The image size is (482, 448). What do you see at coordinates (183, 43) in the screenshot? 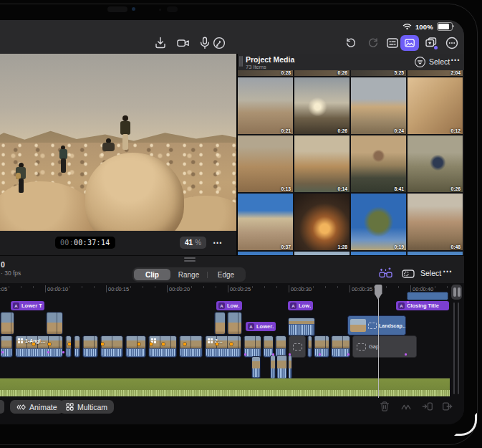
I see `camera-button` at bounding box center [183, 43].